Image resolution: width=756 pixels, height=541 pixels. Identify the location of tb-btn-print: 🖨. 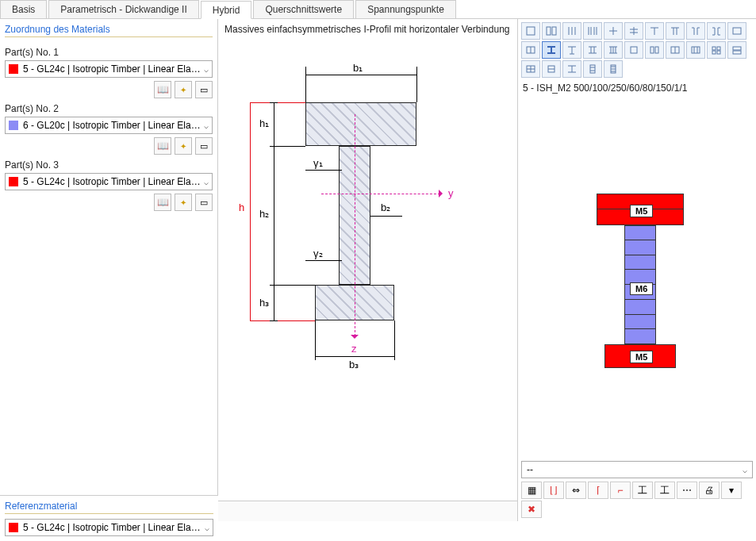
(709, 490).